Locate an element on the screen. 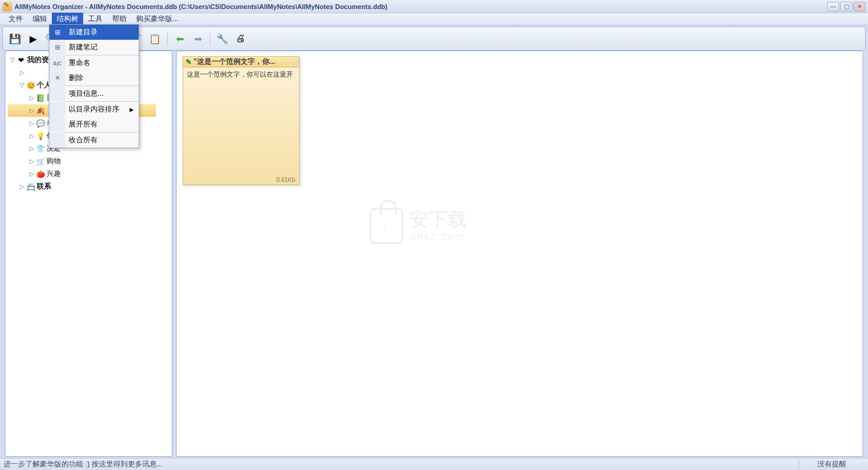 The height and width of the screenshot is (470, 868). ctx-label: 新建笔记 is located at coordinates (102, 47).